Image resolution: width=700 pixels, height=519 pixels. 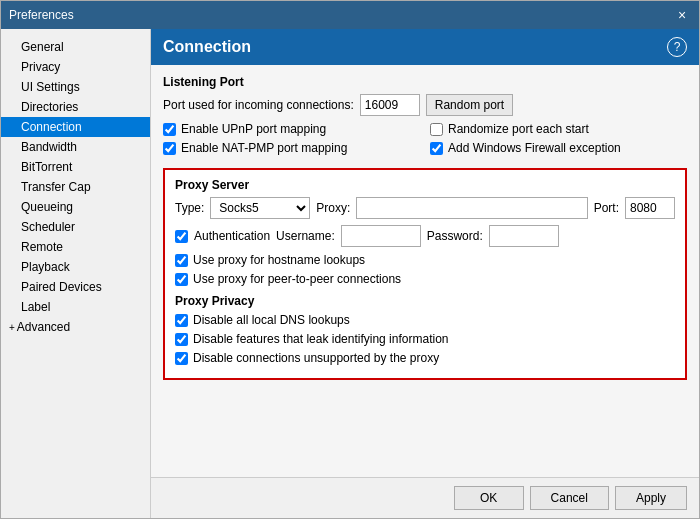 I want to click on window-title: Preferences, so click(x=42, y=15).